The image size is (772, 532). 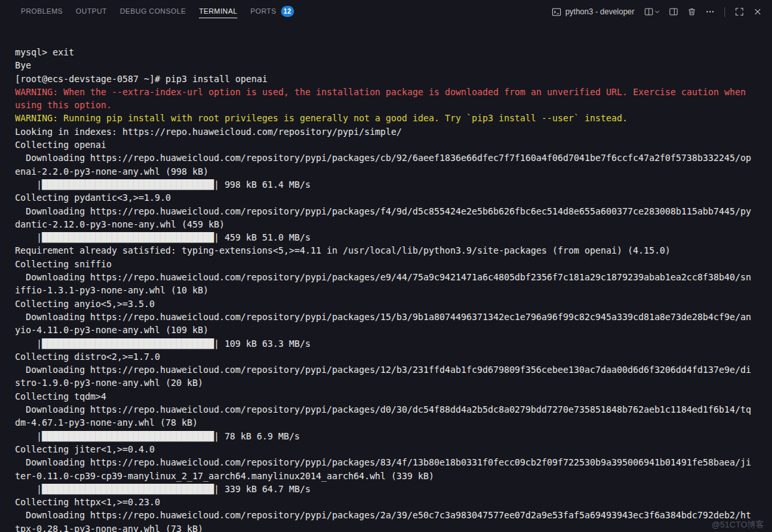 I want to click on terminal-line: tpx-0.28.1-py3-none-any.whl (73 kB), so click(x=391, y=527).